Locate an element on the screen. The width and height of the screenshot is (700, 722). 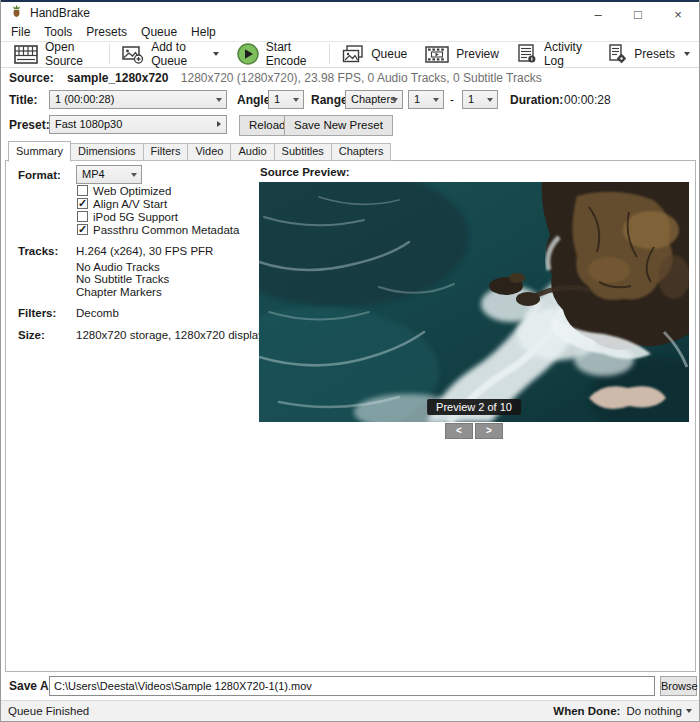
chevron-right-icon is located at coordinates (219, 124).